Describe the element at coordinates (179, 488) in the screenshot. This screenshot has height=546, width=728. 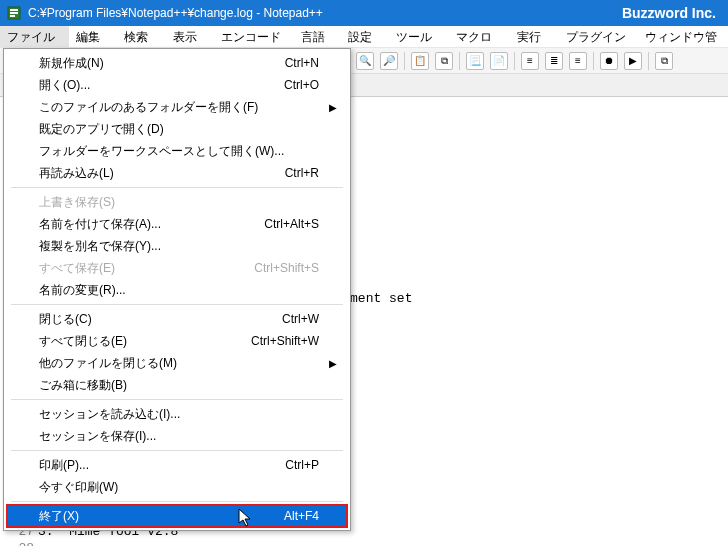
I see `menu-entry-label: 今すぐ印刷(W)` at that location.